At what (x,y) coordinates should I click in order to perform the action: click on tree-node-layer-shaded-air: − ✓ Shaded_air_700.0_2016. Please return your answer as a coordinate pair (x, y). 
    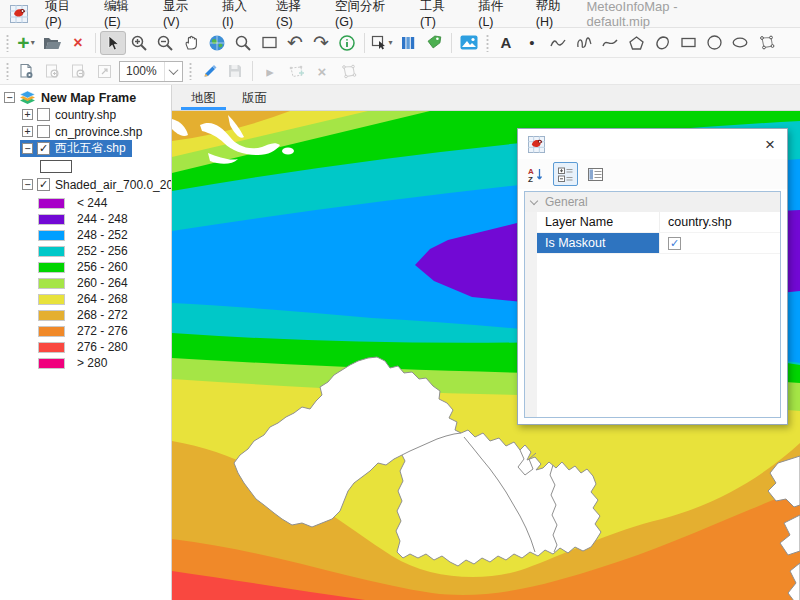
    Looking at the image, I should click on (86, 184).